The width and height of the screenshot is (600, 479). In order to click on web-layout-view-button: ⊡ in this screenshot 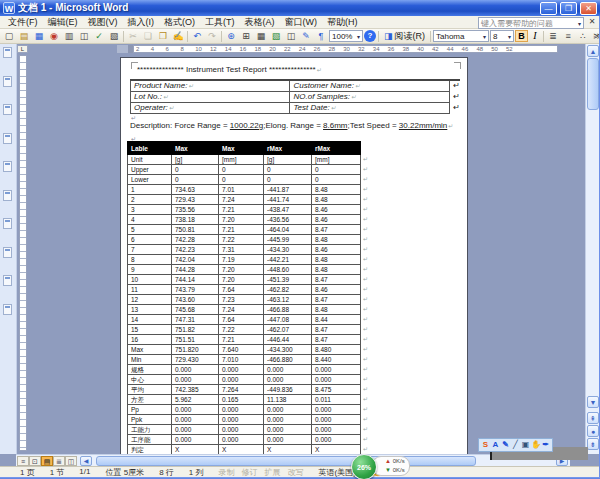, I will do `click(35, 461)`.